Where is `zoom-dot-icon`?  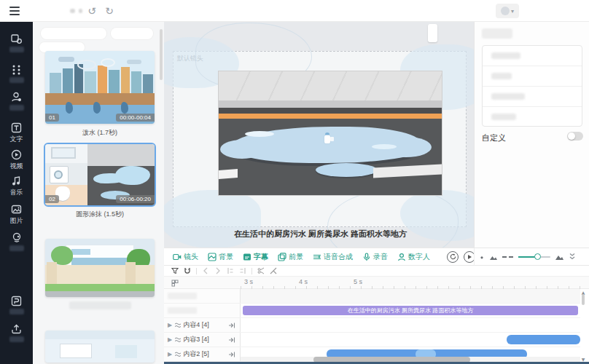 zoom-dot-icon is located at coordinates (482, 257).